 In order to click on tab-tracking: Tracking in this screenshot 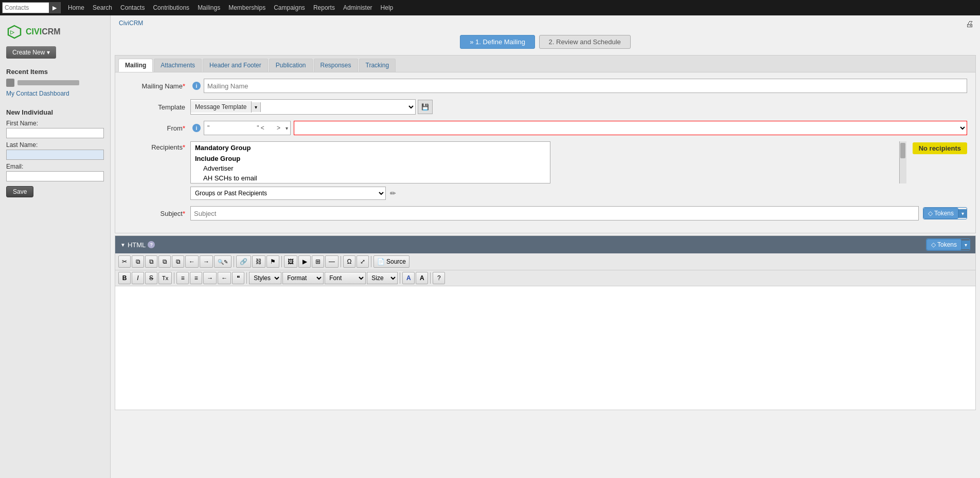, I will do `click(378, 65)`.